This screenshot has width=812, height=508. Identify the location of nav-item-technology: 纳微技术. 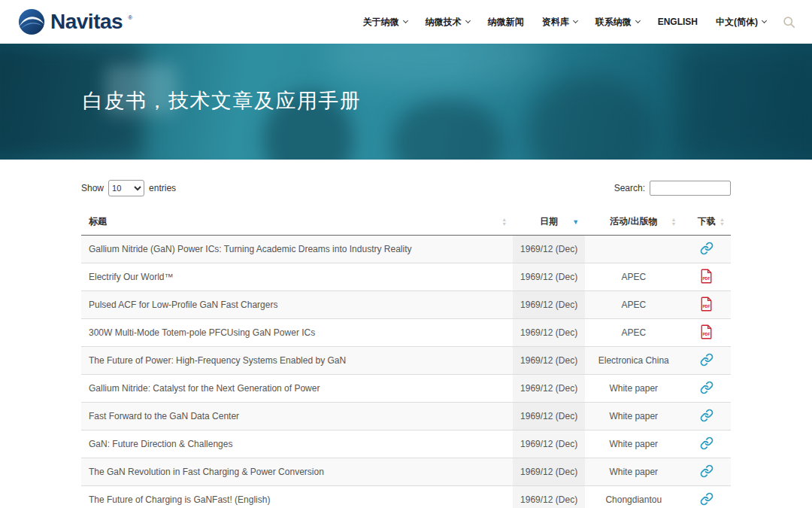
(448, 23).